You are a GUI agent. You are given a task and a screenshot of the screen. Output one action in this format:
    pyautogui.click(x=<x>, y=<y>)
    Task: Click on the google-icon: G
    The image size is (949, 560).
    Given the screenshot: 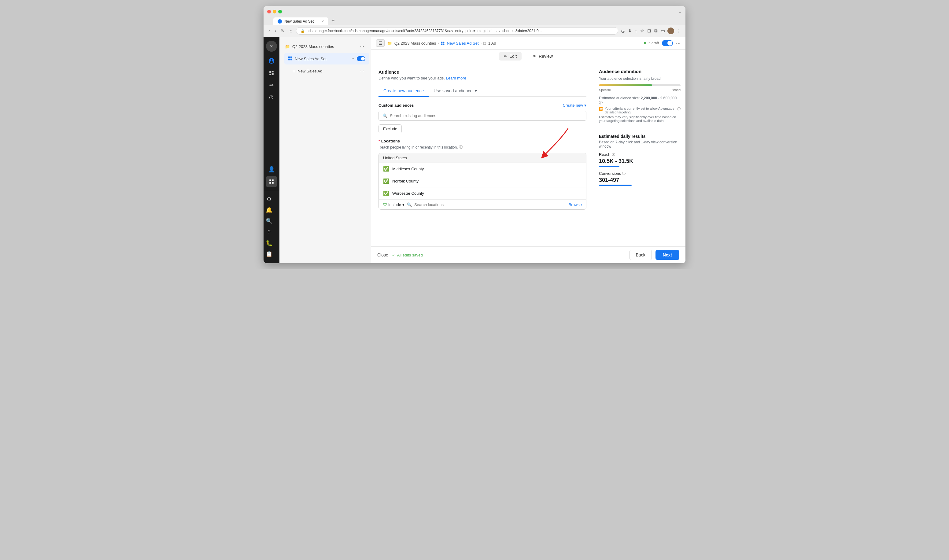 What is the action you would take?
    pyautogui.click(x=623, y=31)
    